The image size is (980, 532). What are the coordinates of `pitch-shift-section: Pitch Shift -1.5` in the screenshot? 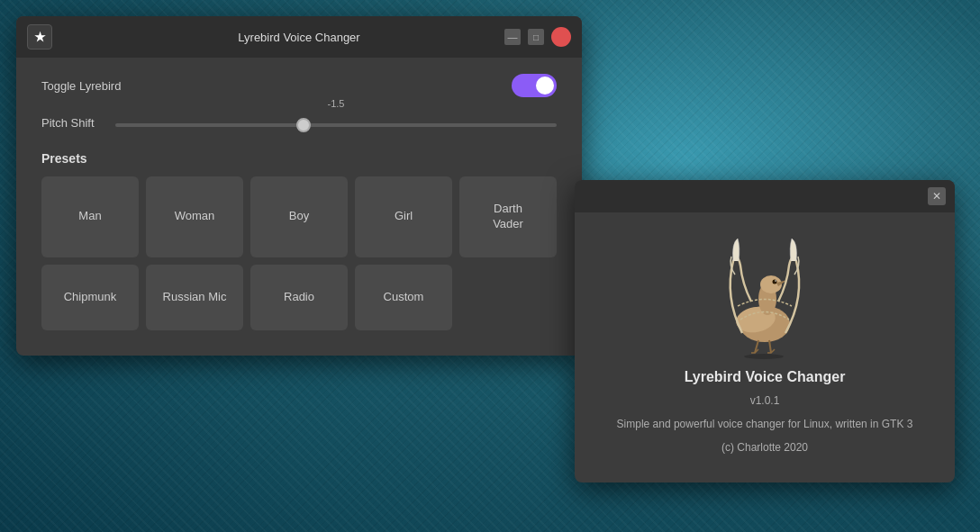 It's located at (299, 122).